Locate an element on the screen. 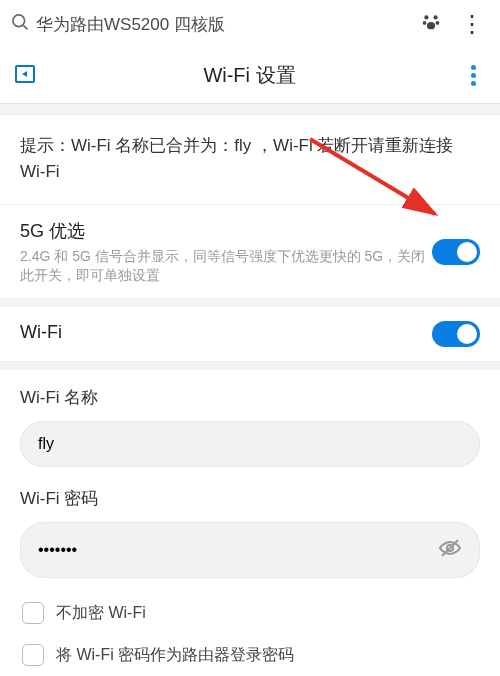  eye-off-icon is located at coordinates (450, 550).